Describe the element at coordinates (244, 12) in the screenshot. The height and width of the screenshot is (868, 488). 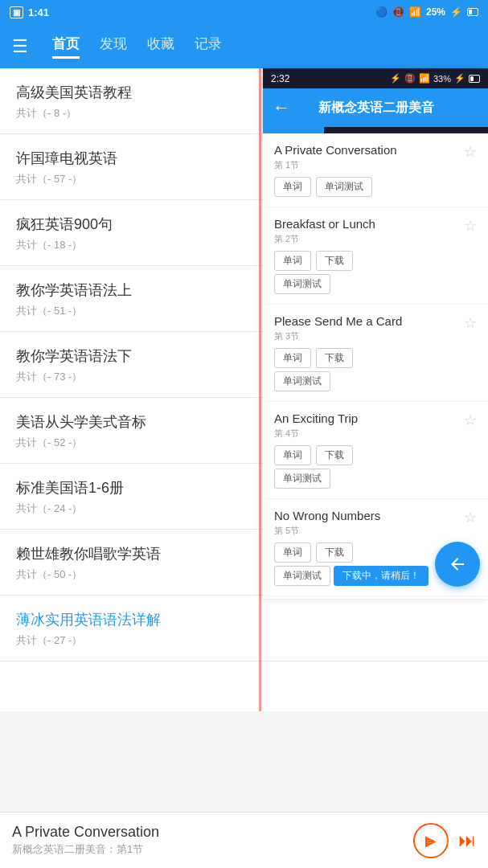
I see `status-bar: ▣ 1:41 🔵 📵 📶 25% ⚡` at that location.